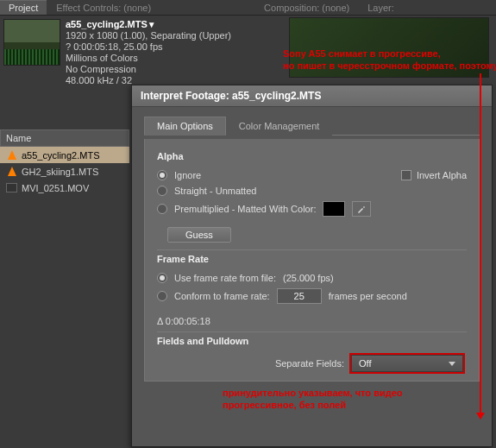  I want to click on annotation-arrow, so click(480, 246).